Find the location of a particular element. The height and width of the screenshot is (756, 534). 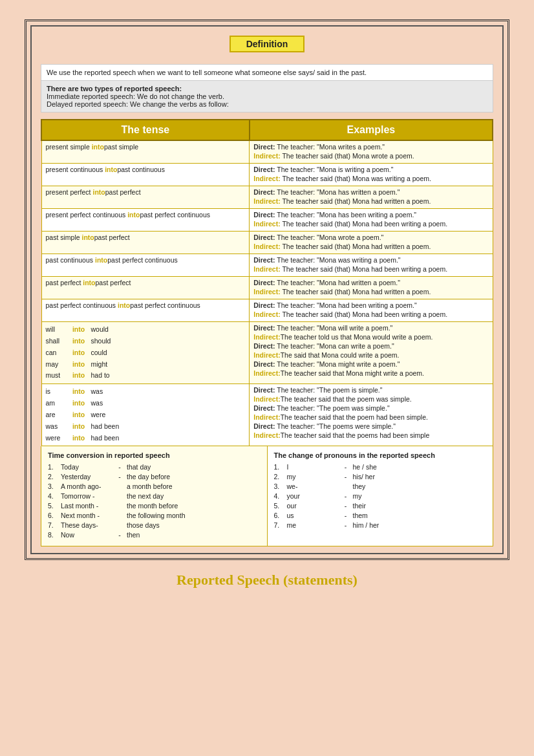

examples-cell: Direct: The teacher: "Mona writes a poem… is located at coordinates (371, 152).